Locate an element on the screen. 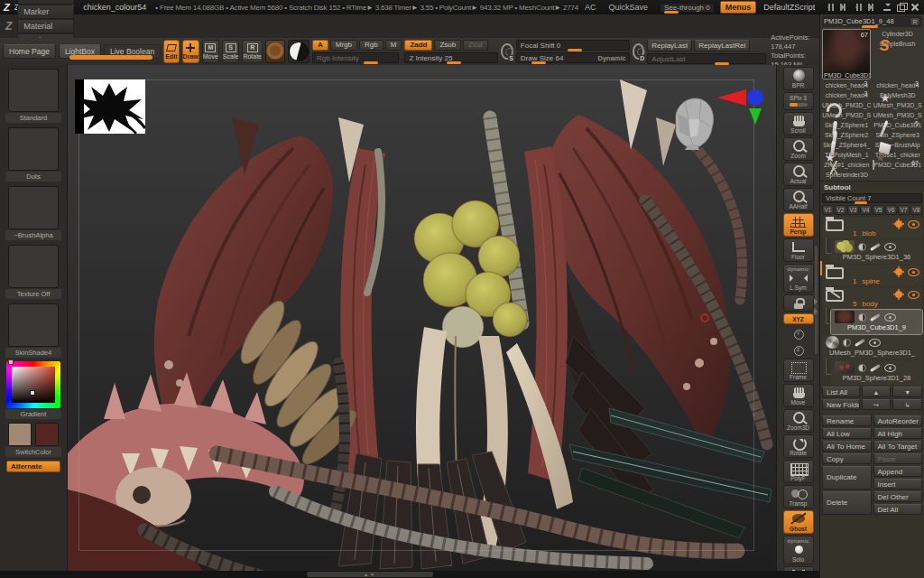 The width and height of the screenshot is (924, 578). all-to-home-button: All To Home is located at coordinates (846, 446).